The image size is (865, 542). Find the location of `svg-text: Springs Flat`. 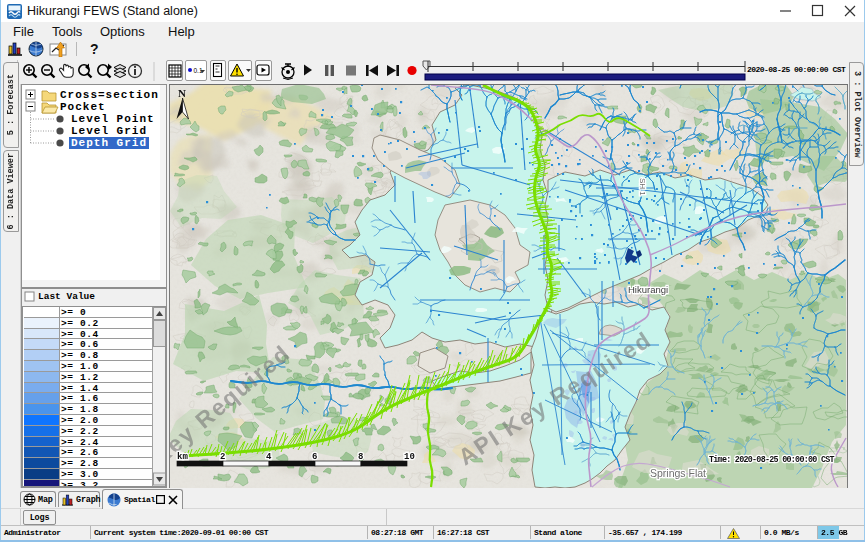

svg-text: Springs Flat is located at coordinates (678, 473).